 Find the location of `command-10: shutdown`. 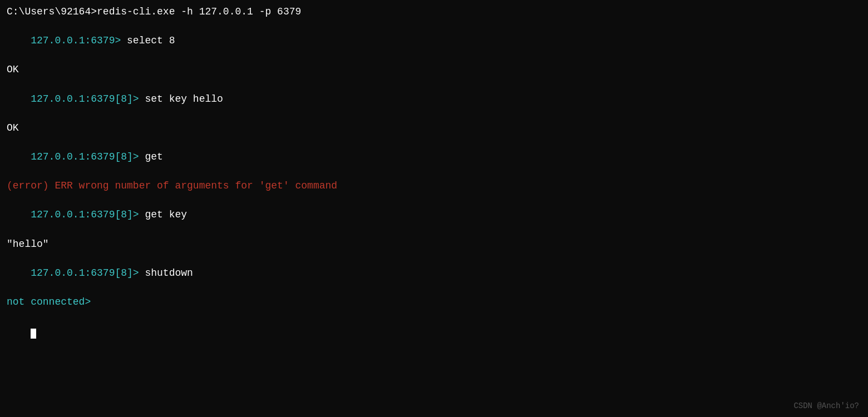

command-10: shutdown is located at coordinates (169, 273).